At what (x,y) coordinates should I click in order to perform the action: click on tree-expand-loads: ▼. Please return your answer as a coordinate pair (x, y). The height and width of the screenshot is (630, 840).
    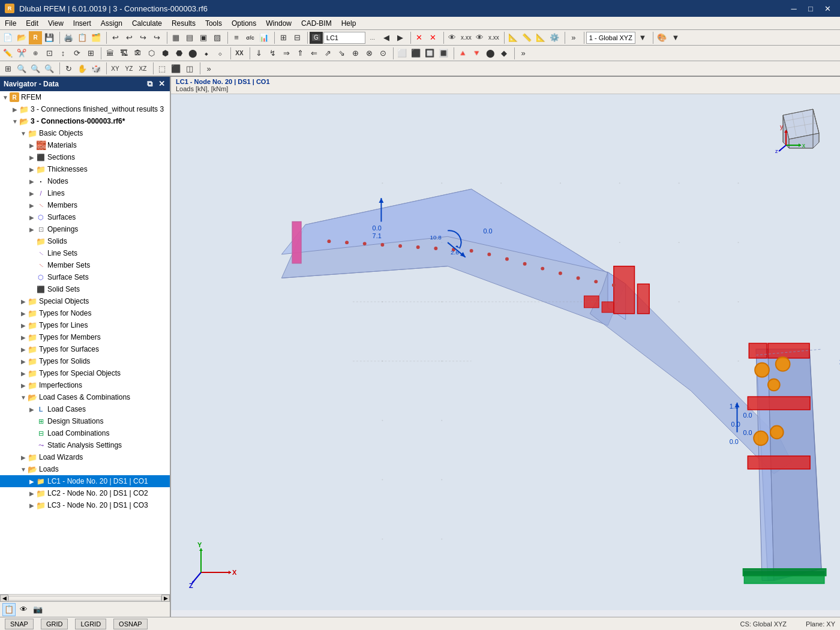
    Looking at the image, I should click on (23, 469).